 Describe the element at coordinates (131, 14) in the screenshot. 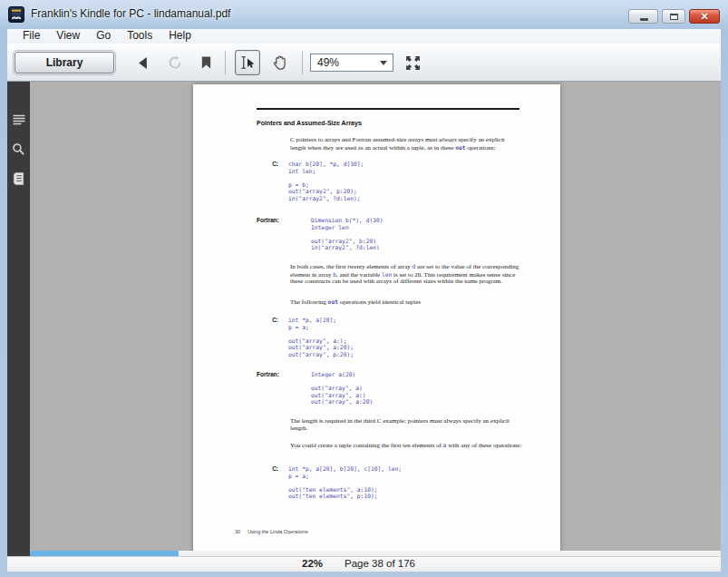

I see `window-title: Franklin's Kindle for PC - lindamanual.p…` at that location.